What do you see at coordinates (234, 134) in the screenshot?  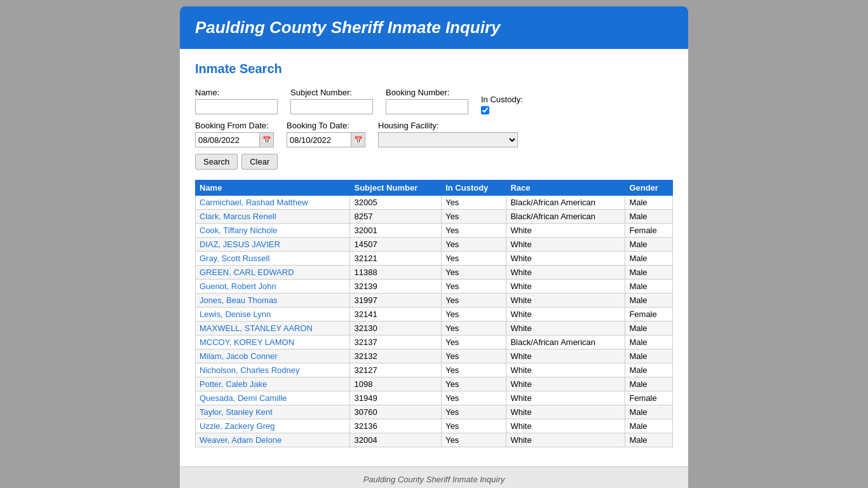 I see `booking-from-group: Booking From Date: 08/08/2022 📅` at bounding box center [234, 134].